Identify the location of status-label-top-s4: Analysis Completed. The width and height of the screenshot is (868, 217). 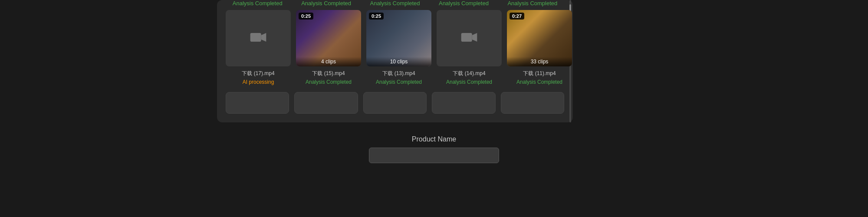
(464, 3).